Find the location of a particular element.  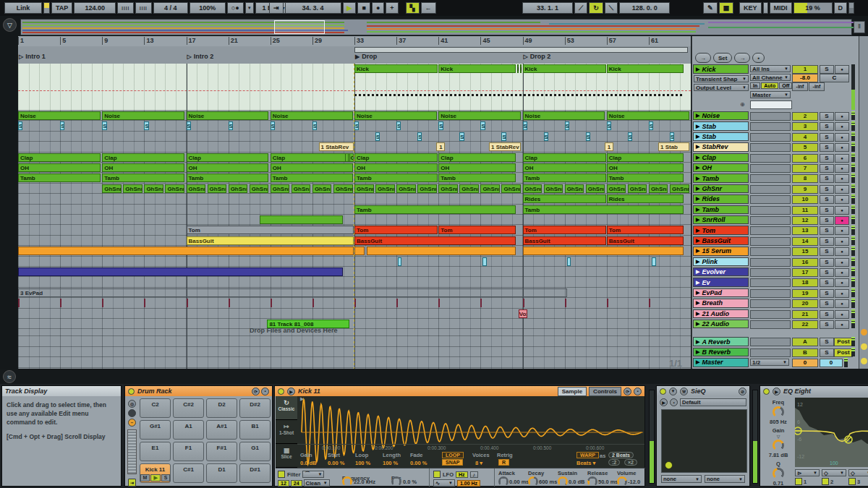

clip-1-stabrev: 1 StabRev is located at coordinates (336, 147).